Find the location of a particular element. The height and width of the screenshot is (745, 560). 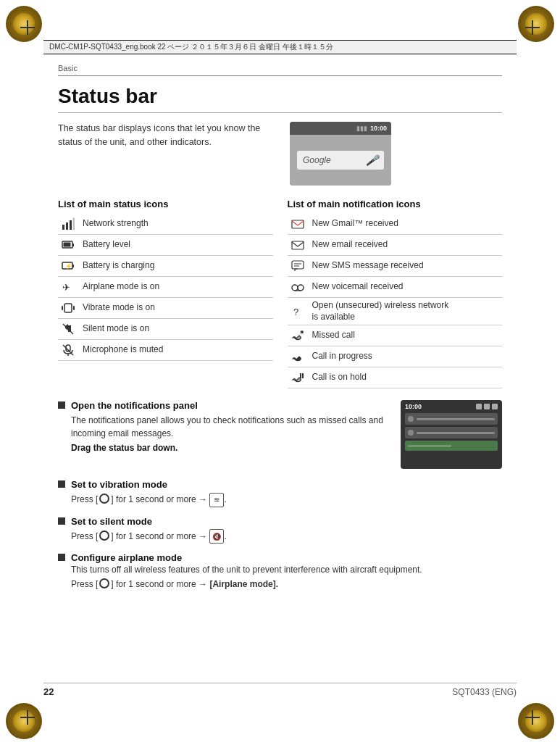

notif-row-sms: New SMS message received is located at coordinates (396, 267).